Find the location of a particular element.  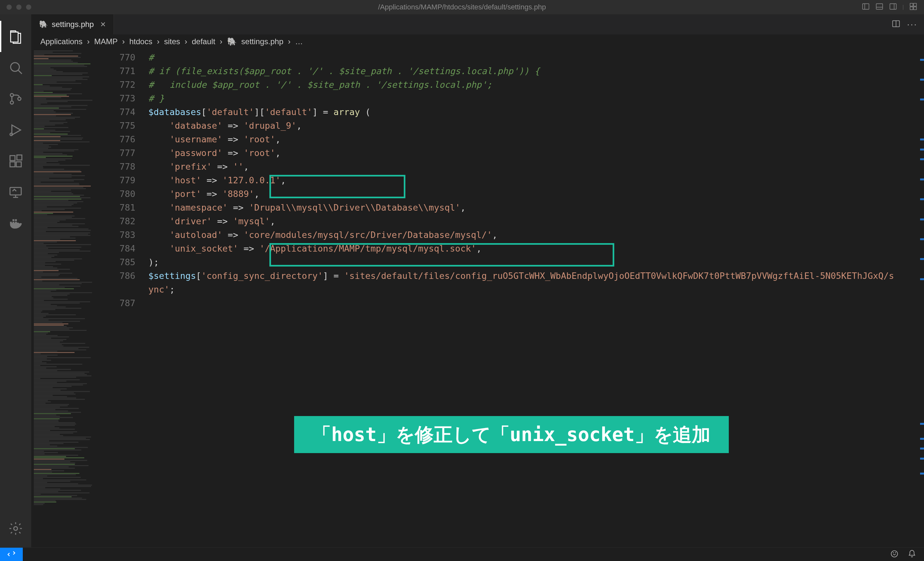

code-text: 'driver' => 'mysql', is located at coordinates (536, 221).